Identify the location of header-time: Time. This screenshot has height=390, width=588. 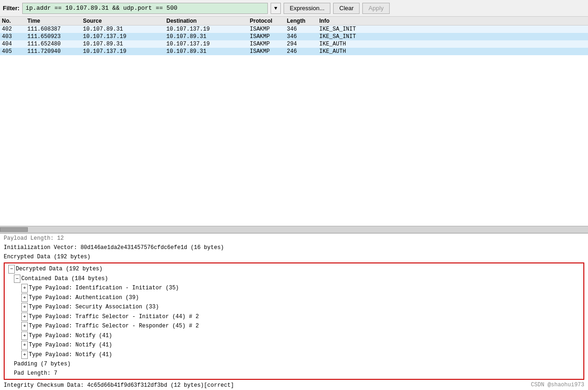
(53, 21).